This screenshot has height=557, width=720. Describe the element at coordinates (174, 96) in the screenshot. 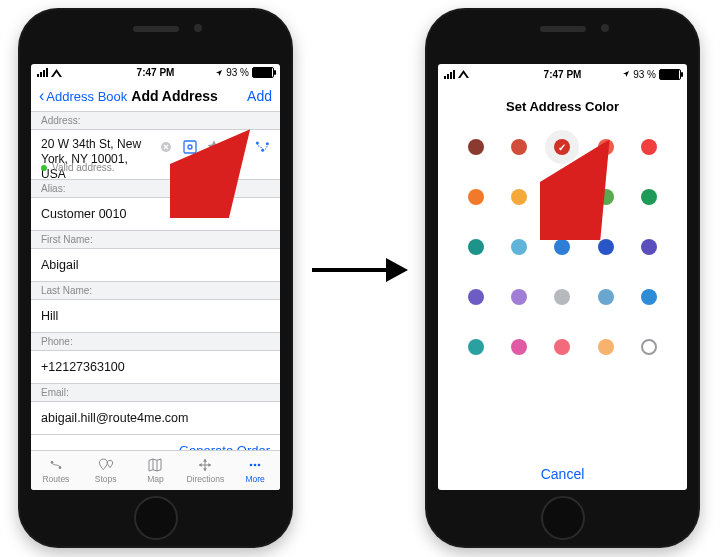

I see `nav-title: Add Address` at that location.